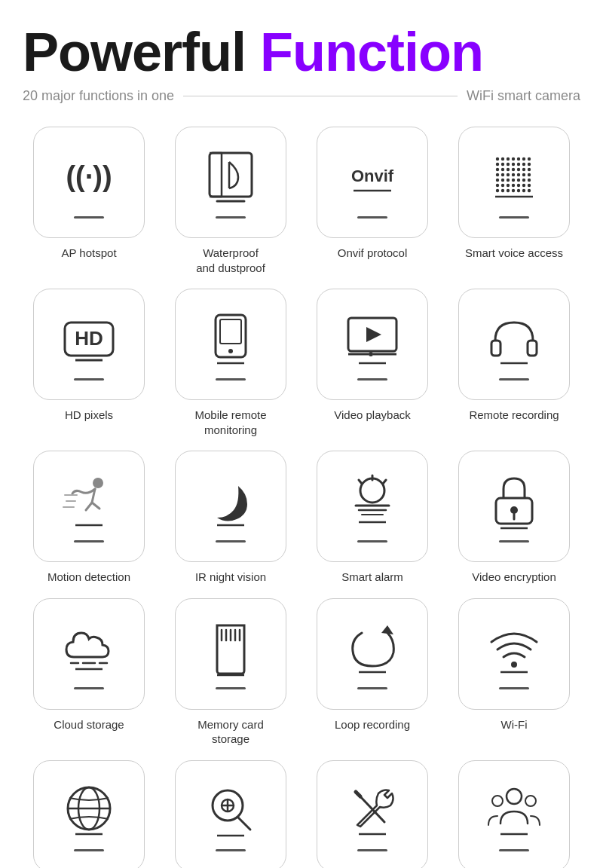 Image resolution: width=603 pixels, height=868 pixels. What do you see at coordinates (89, 415) in the screenshot?
I see `feature-label-hd-pixels: HD pixels` at bounding box center [89, 415].